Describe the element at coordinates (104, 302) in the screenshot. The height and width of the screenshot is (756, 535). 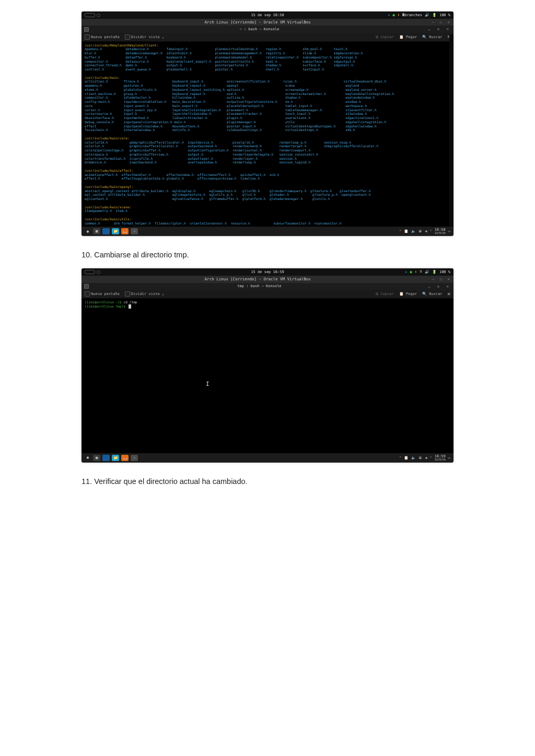
I see `prompt: [izai@archlinux ~]$` at that location.